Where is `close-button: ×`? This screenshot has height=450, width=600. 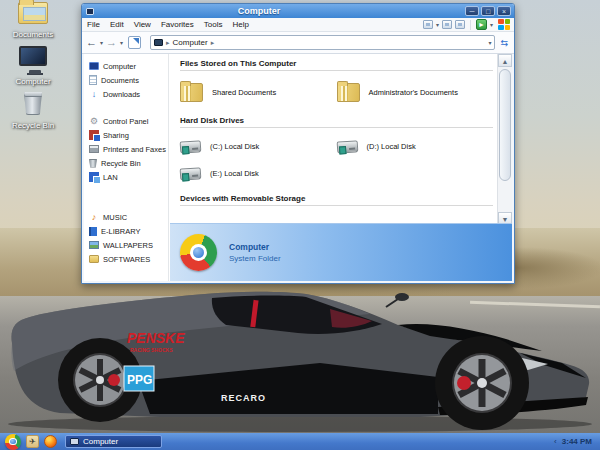
close-button: × is located at coordinates (504, 11).